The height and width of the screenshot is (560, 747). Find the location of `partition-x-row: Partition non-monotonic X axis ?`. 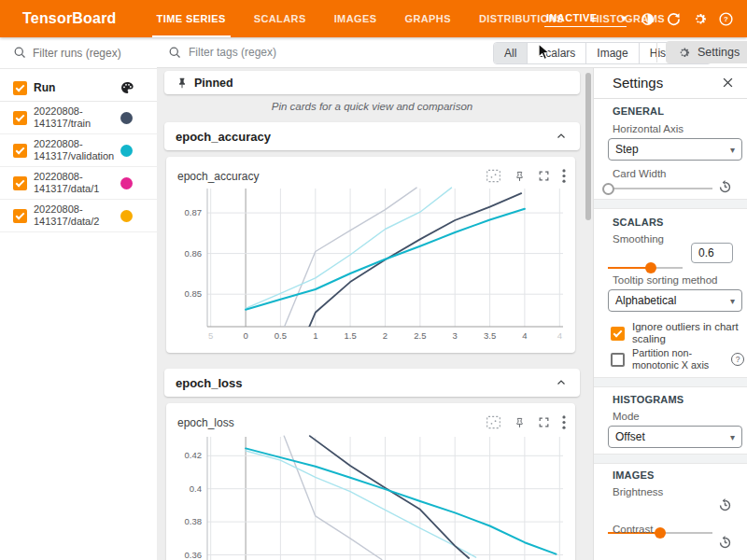

partition-x-row: Partition non-monotonic X axis ? is located at coordinates (678, 359).